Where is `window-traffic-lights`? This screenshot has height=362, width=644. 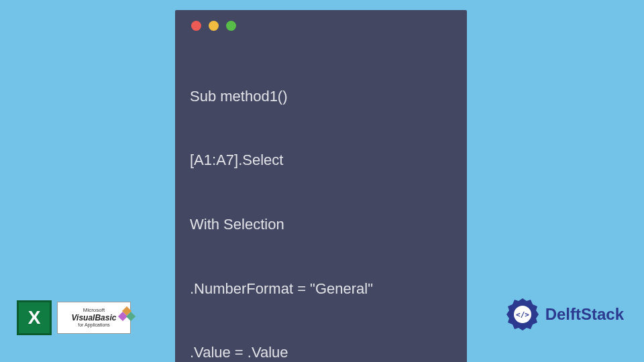 window-traffic-lights is located at coordinates (321, 25).